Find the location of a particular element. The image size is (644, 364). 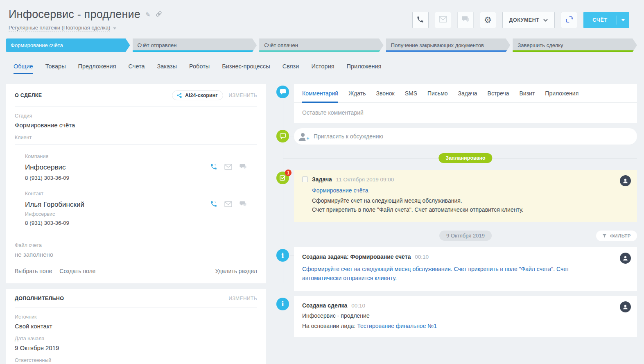

task-type-label: Задача is located at coordinates (322, 179).